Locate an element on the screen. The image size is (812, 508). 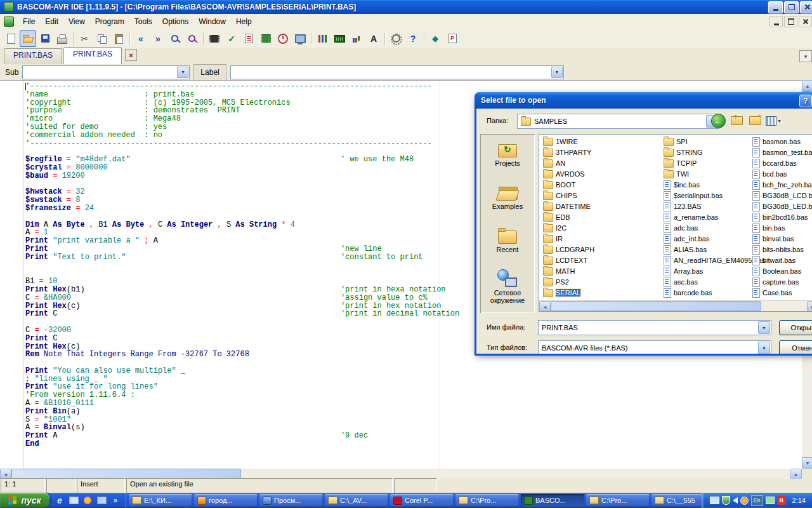
taskbar-task: Corel P... is located at coordinates (422, 500).